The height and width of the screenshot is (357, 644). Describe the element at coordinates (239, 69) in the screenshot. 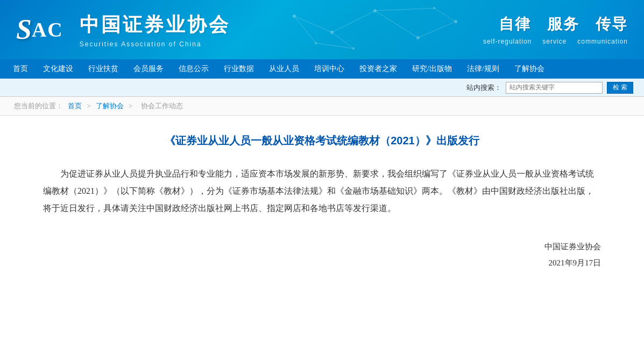

I see `nav-data: 行业数据` at that location.